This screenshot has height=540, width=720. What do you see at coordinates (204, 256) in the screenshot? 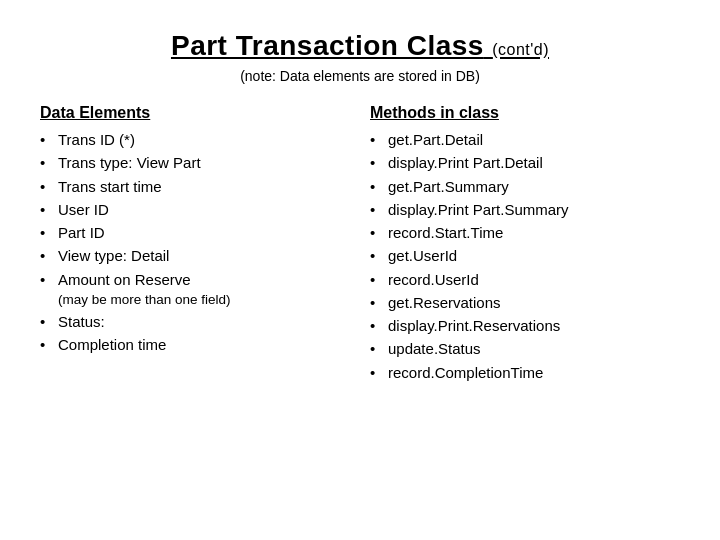
I see `left-item-5: View type: Detail` at bounding box center [204, 256].